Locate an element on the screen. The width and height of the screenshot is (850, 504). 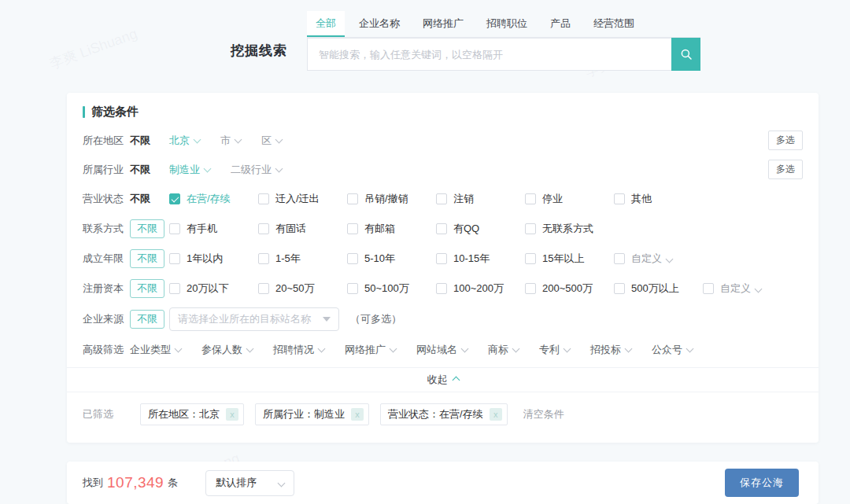
contact-options: 有手机 有固话 有邮箱 有QQ is located at coordinates (392, 229).